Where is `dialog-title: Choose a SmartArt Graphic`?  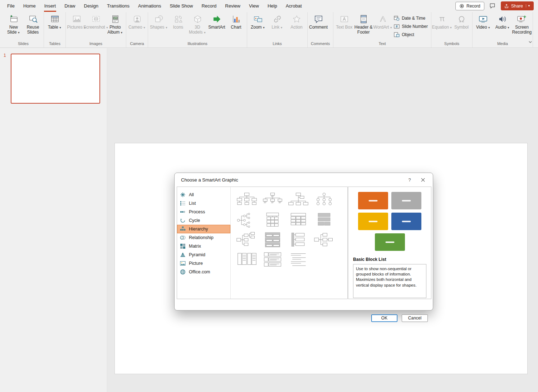
dialog-title: Choose a SmartArt Graphic is located at coordinates (292, 180).